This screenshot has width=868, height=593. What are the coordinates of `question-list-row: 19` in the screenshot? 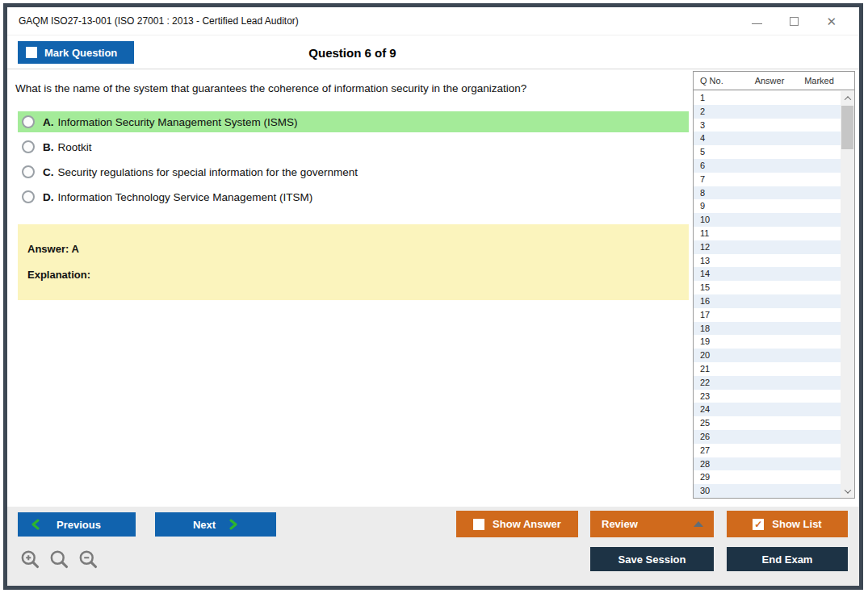 It's located at (767, 342).